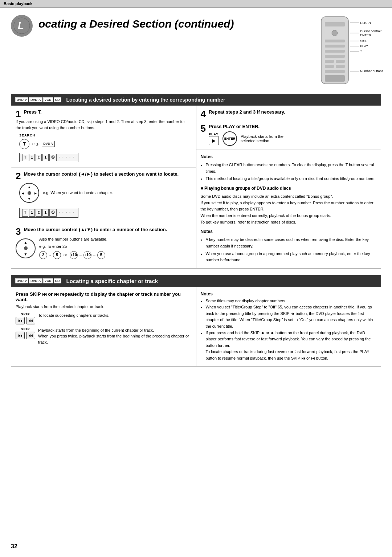 The image size is (392, 557). What do you see at coordinates (291, 301) in the screenshot?
I see `section2-note-1: Some titles may not display chapter numb…` at bounding box center [291, 301].